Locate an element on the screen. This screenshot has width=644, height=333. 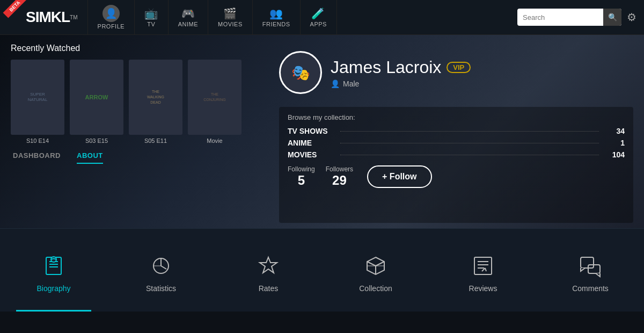
avatar-placeholder: 🎭 is located at coordinates (301, 73).